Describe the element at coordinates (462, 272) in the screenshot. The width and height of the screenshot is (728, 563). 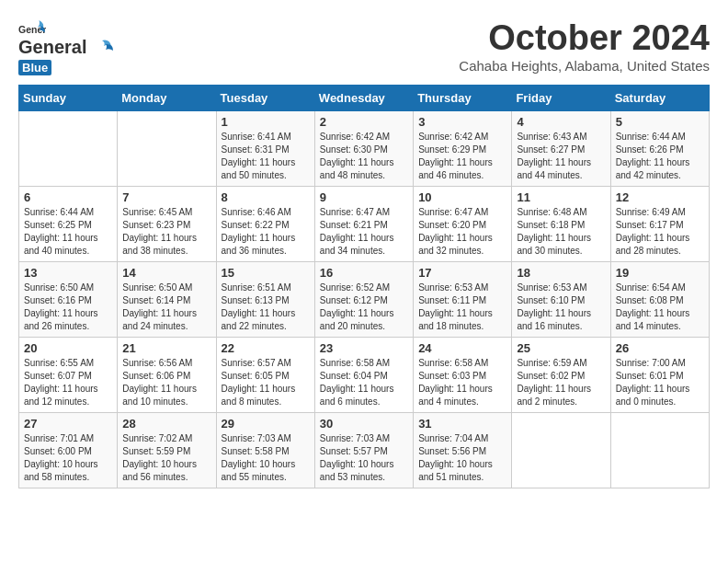
I see `day-number: 17` at that location.